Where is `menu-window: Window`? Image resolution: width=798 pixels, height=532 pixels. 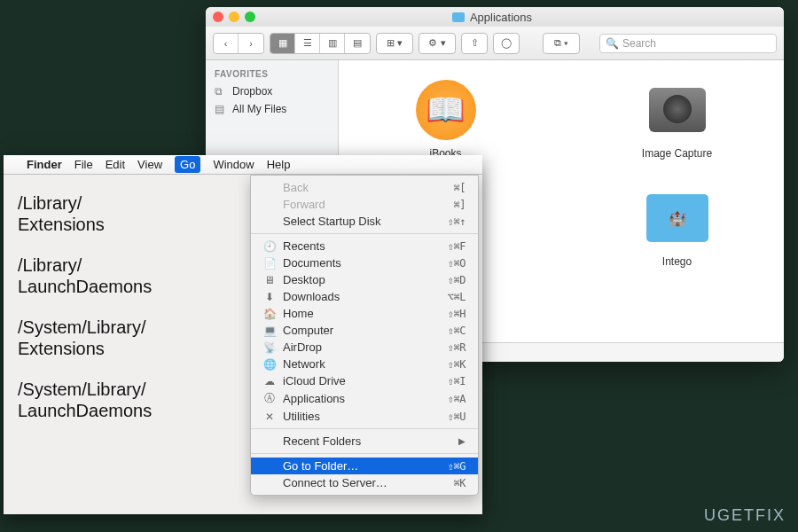
menu-window: Window is located at coordinates (233, 165).